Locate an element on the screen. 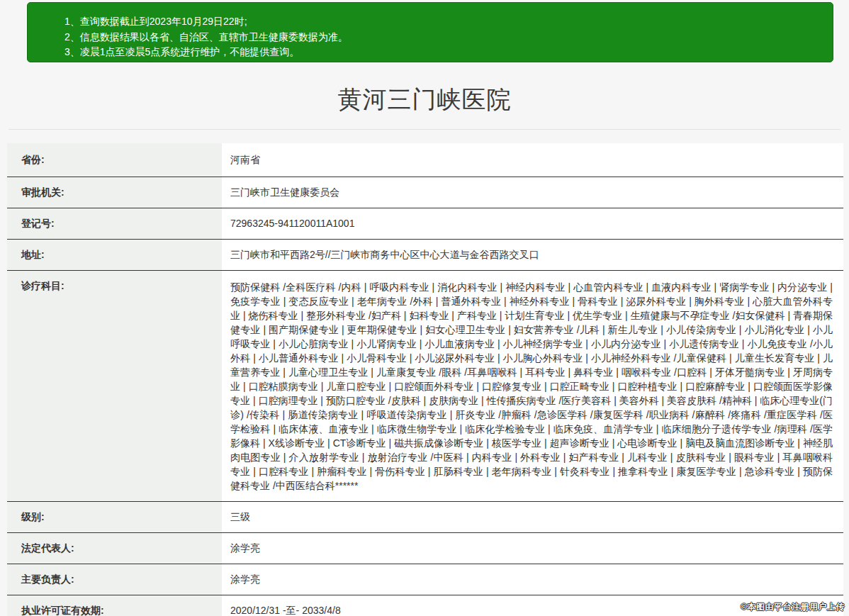 The height and width of the screenshot is (616, 849). uploader-watermark: ©本图由平台注册用户上传 is located at coordinates (792, 607).